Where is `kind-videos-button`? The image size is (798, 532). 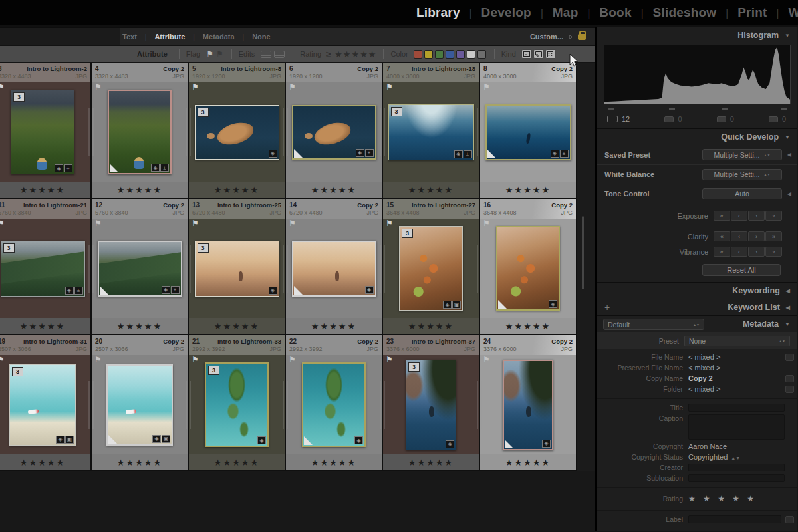
kind-videos-button is located at coordinates (551, 54).